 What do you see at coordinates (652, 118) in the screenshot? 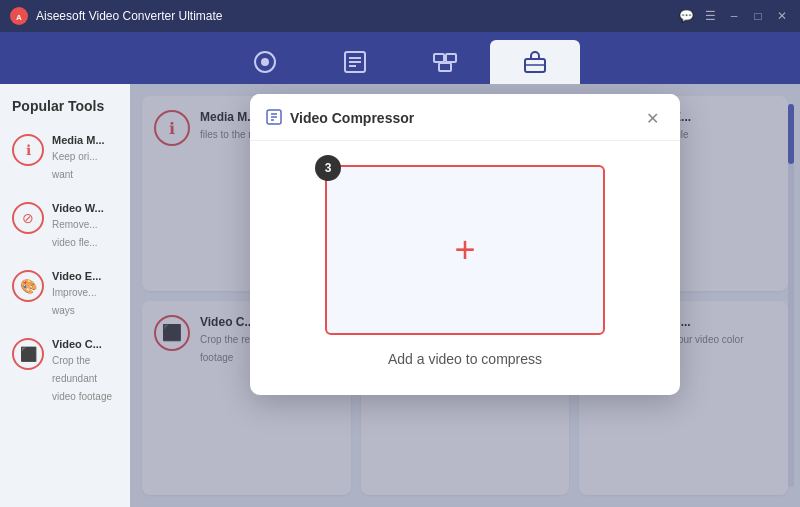
I see `modal-close-button: ✕` at bounding box center [652, 118].